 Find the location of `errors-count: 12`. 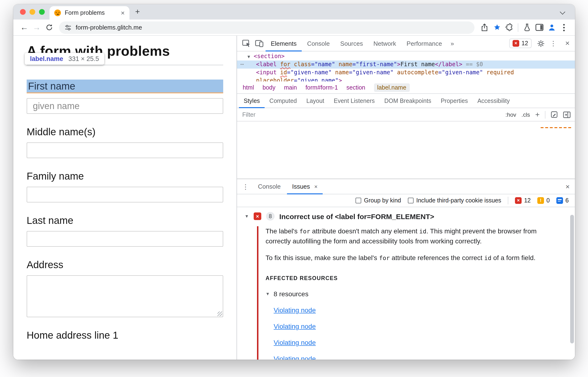

errors-count: 12 is located at coordinates (527, 201).